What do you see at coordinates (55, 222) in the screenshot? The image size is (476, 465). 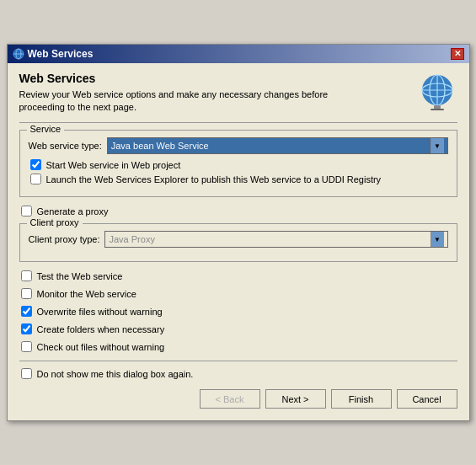 I see `client-proxy-group-title: Client proxy` at bounding box center [55, 222].